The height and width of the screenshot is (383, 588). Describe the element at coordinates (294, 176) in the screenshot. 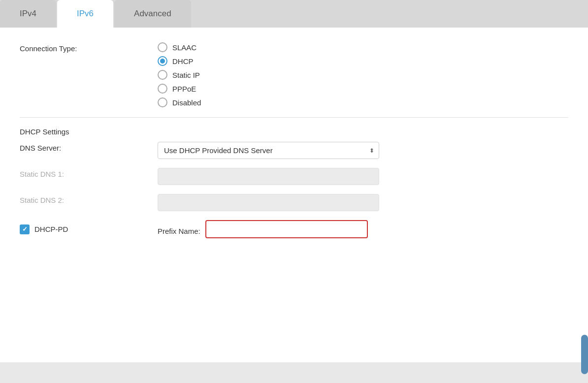

I see `static-dns1-row: Static DNS 1:` at that location.